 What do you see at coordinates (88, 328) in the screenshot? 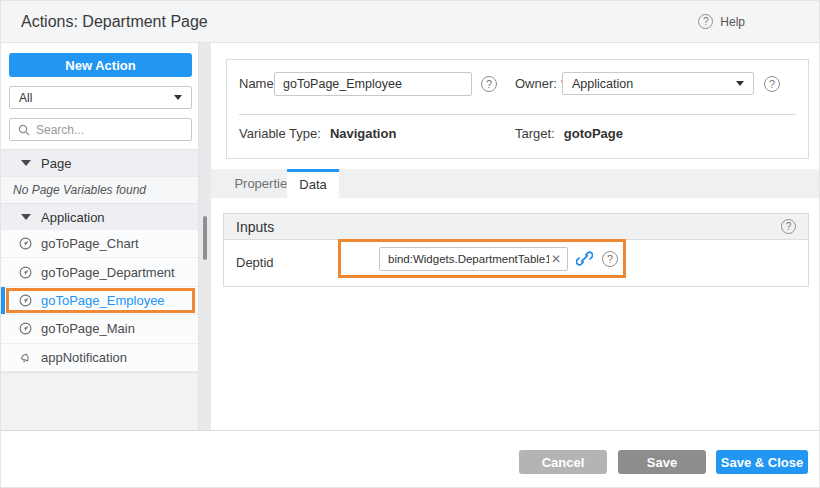
I see `sidebar-item-label: goToPage_Main` at bounding box center [88, 328].